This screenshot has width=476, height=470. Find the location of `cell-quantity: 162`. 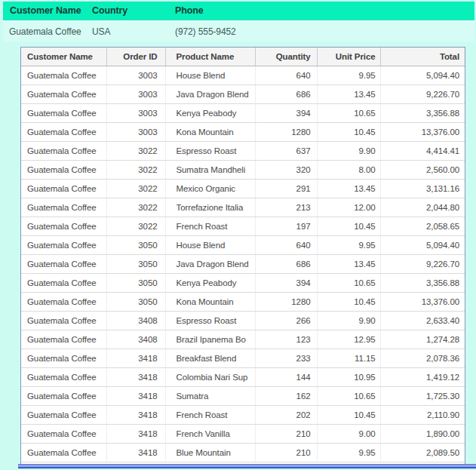

cell-quantity: 162 is located at coordinates (286, 397).